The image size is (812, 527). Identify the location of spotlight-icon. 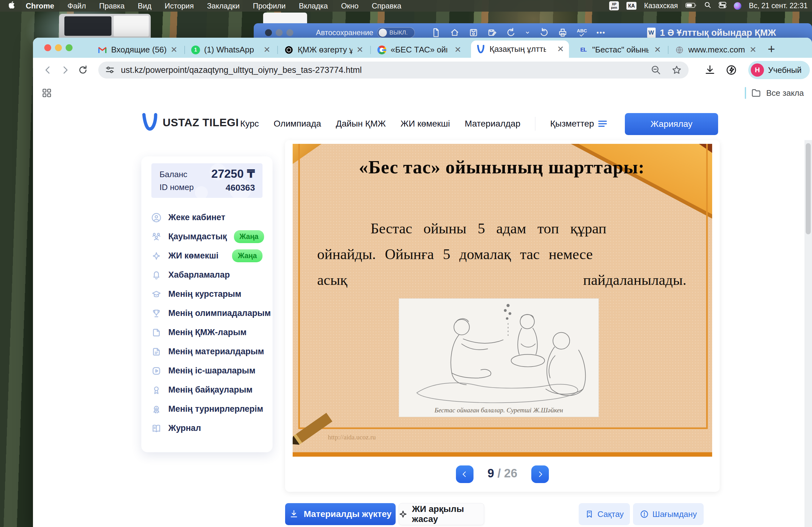
(708, 6).